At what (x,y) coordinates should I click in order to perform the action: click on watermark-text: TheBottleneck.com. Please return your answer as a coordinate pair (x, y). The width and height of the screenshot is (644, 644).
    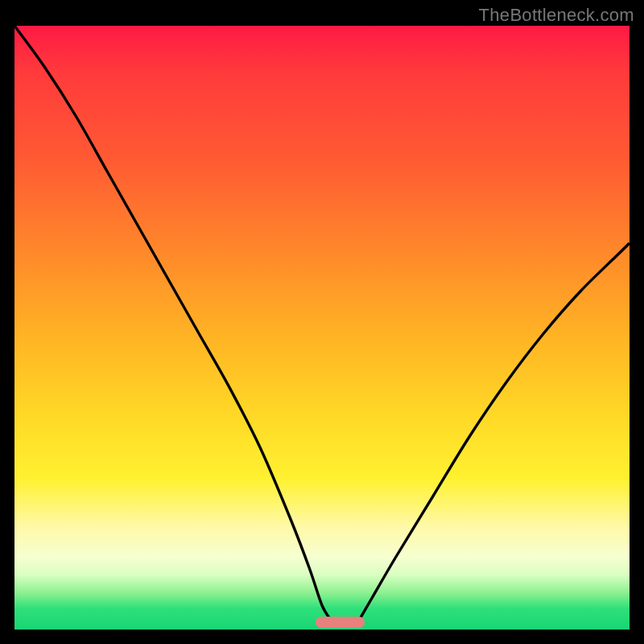
    Looking at the image, I should click on (557, 15).